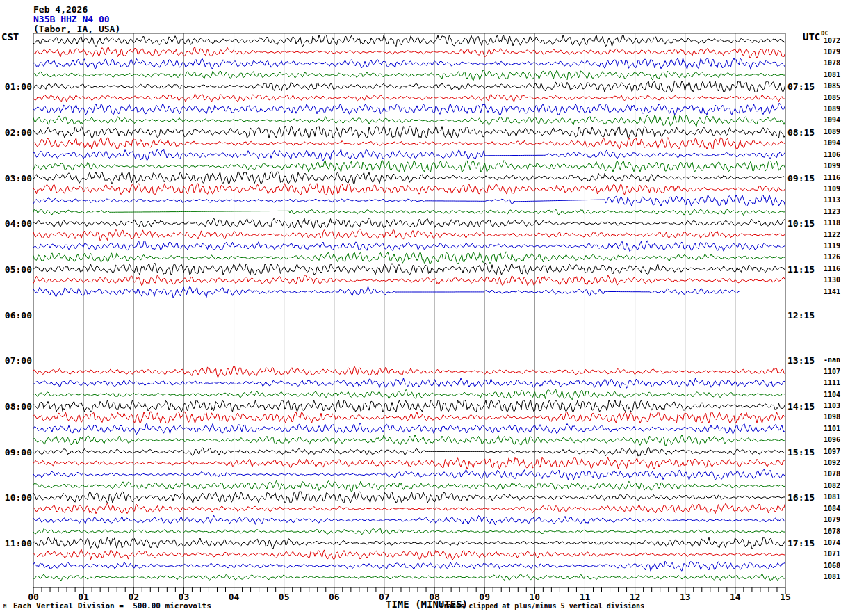 This screenshot has height=616, width=841. I want to click on dc-offset-value: 1084, so click(830, 509).